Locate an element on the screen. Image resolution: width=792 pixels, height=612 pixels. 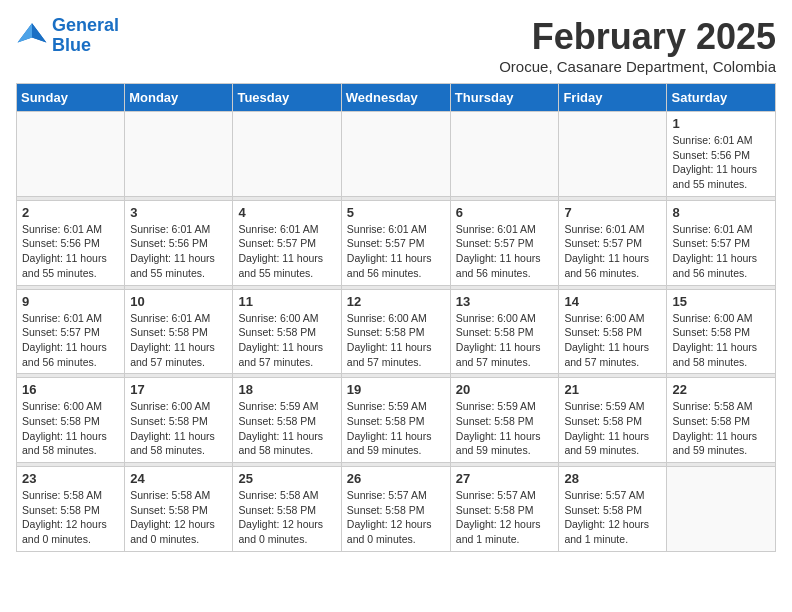
day-number: 25 is located at coordinates (286, 478).